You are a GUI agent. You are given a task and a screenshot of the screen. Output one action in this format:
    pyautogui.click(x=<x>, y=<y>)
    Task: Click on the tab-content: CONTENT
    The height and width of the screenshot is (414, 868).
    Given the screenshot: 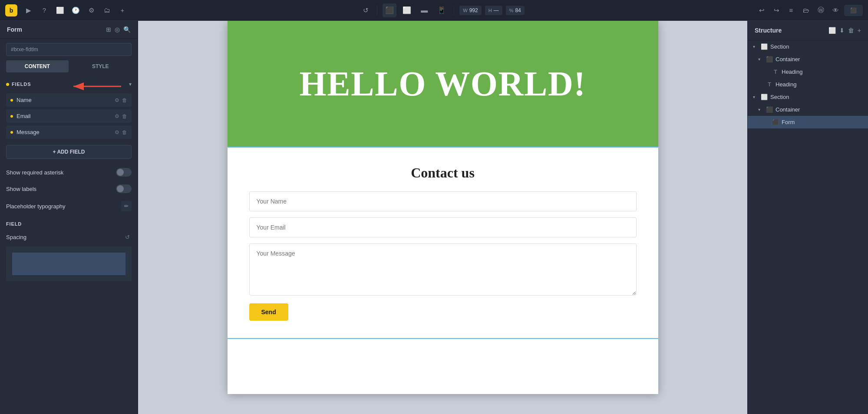 What is the action you would take?
    pyautogui.click(x=37, y=66)
    